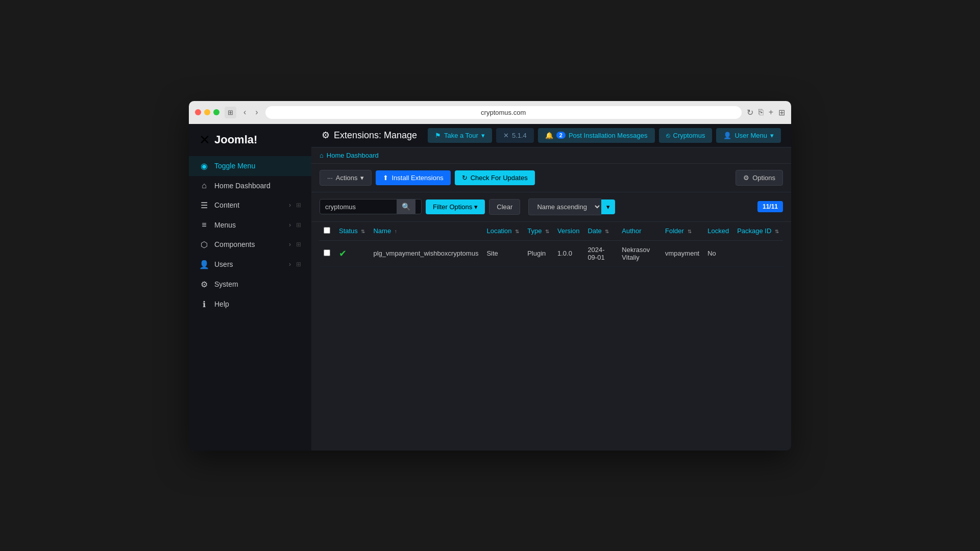 Image resolution: width=980 pixels, height=551 pixels. What do you see at coordinates (250, 225) in the screenshot?
I see `sidebar-item-menus: ≡ Menus › ⊞` at bounding box center [250, 225].